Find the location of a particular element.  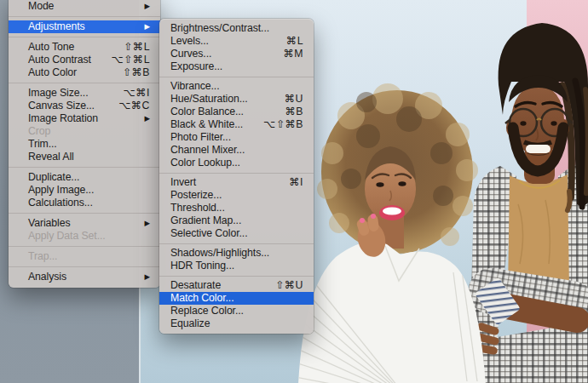

menu-item-label: Selective Color... is located at coordinates (237, 233).